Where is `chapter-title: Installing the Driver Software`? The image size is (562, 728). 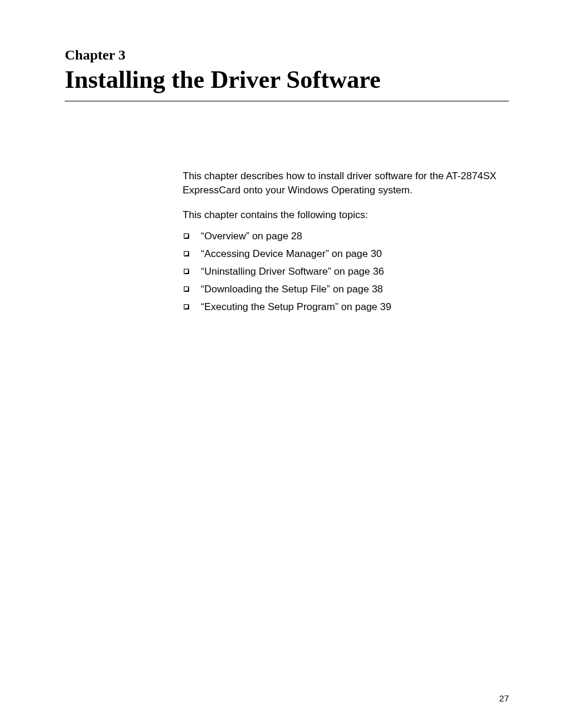
chapter-title: Installing the Driver Software is located at coordinates (287, 84).